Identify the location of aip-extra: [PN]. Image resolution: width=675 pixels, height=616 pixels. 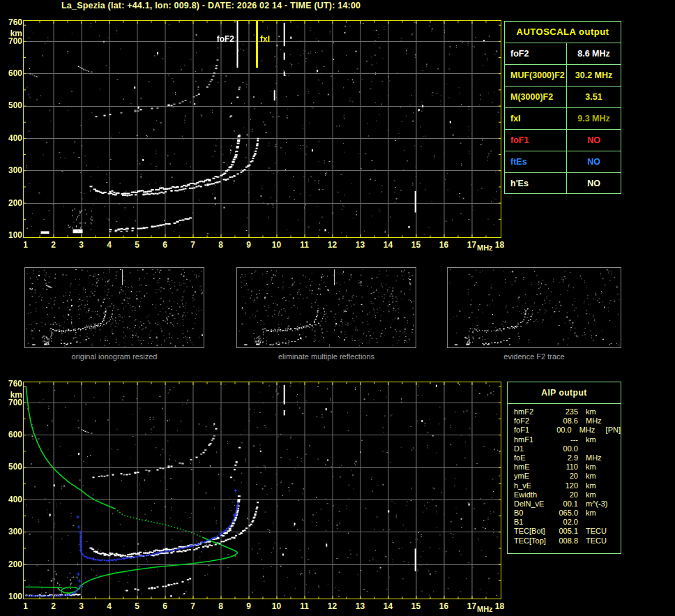
(612, 430).